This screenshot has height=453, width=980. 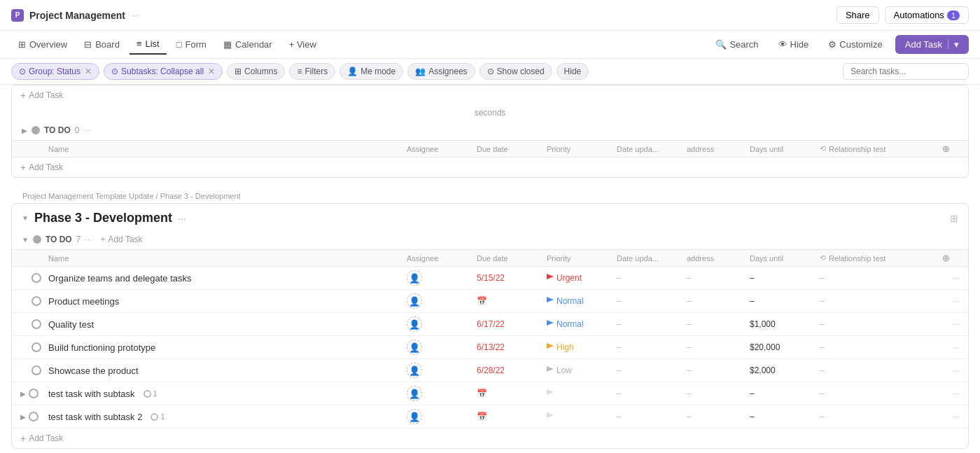 What do you see at coordinates (490, 371) in the screenshot?
I see `task-row: Showcase the product 👤 6/28/22 Low – – $…` at bounding box center [490, 371].